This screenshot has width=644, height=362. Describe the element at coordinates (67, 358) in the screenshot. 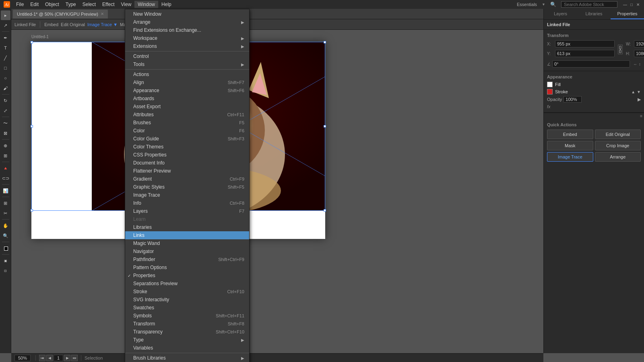

I see `nav-next: ▶` at that location.